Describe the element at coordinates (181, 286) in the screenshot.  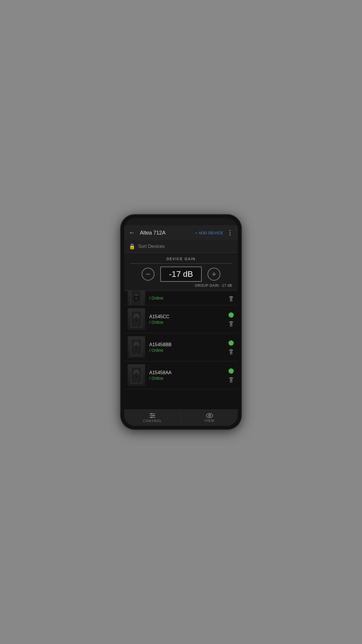
I see `group-gain-label: GROUP GAIN: -17 dB` at that location.